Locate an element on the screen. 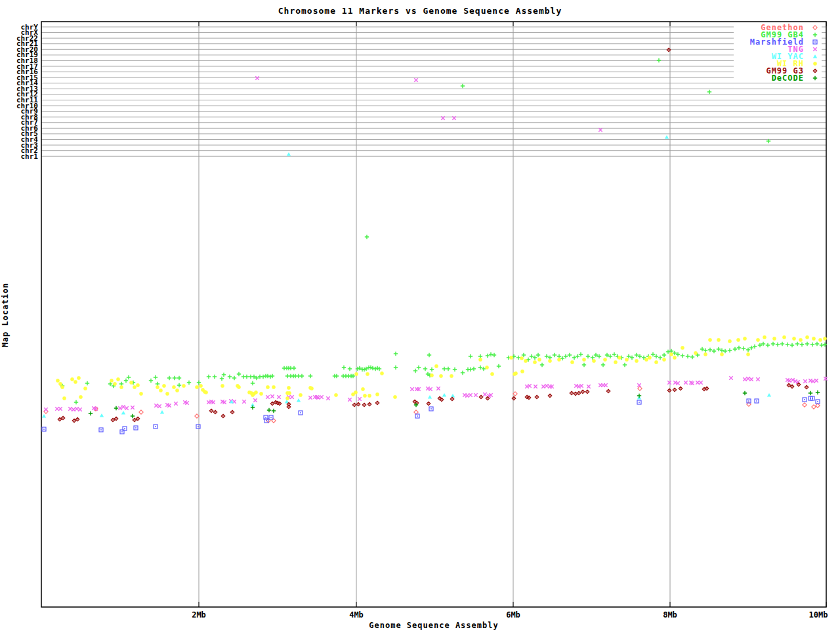  x-tick-label: 2Mb is located at coordinates (199, 615).